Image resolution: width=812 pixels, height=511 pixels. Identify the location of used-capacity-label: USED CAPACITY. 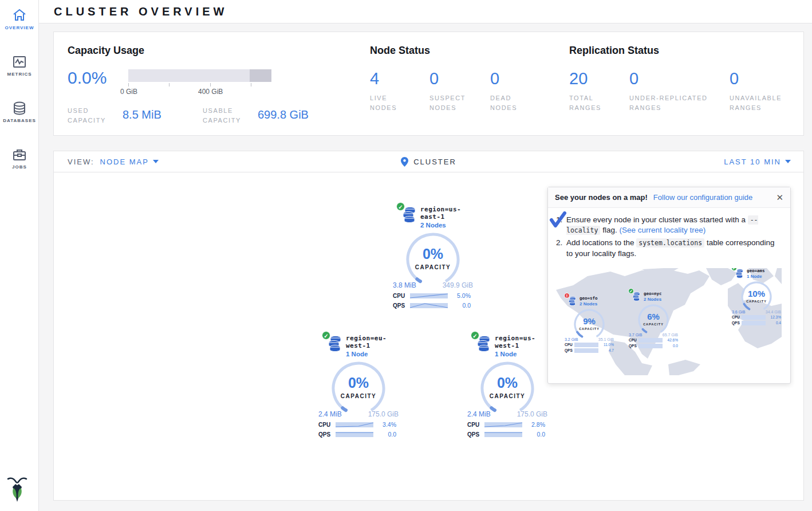
(95, 116).